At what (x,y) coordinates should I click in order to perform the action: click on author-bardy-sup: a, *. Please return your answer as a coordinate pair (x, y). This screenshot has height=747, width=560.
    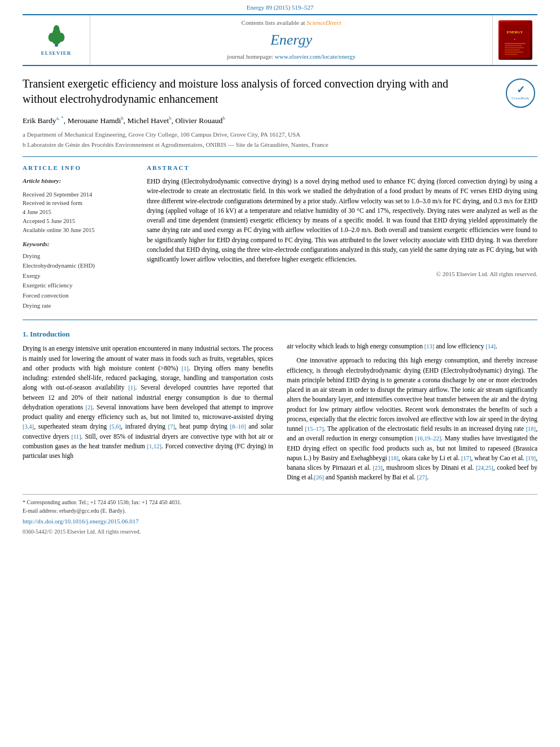
    Looking at the image, I should click on (60, 118).